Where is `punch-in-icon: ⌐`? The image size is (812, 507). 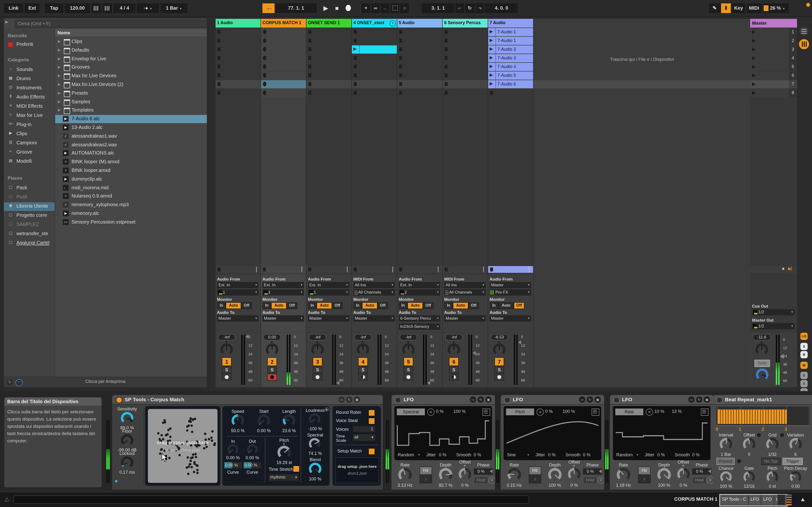
punch-in-icon: ⌐ is located at coordinates (460, 8).